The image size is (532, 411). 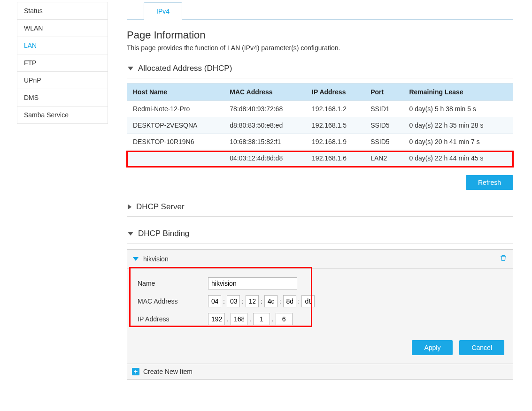 I want to click on section-dhcp-binding-title: DHCP Binding, so click(x=163, y=234).